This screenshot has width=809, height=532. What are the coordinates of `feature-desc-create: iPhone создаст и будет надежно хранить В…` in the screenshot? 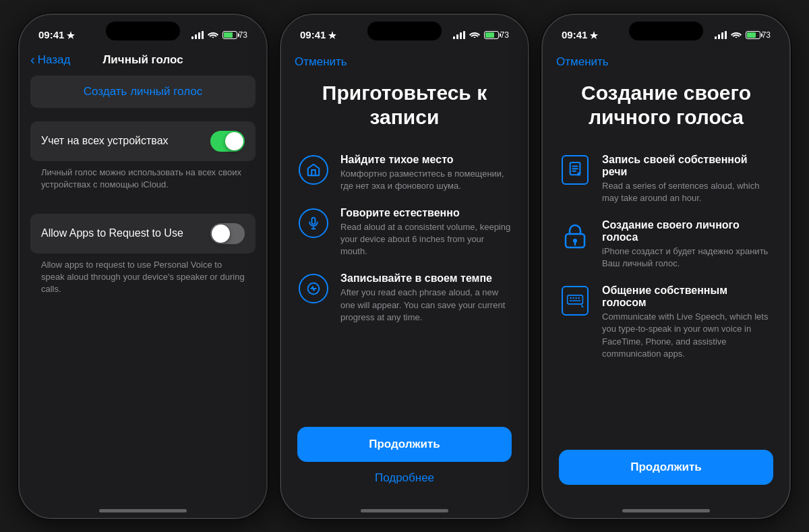 It's located at (688, 258).